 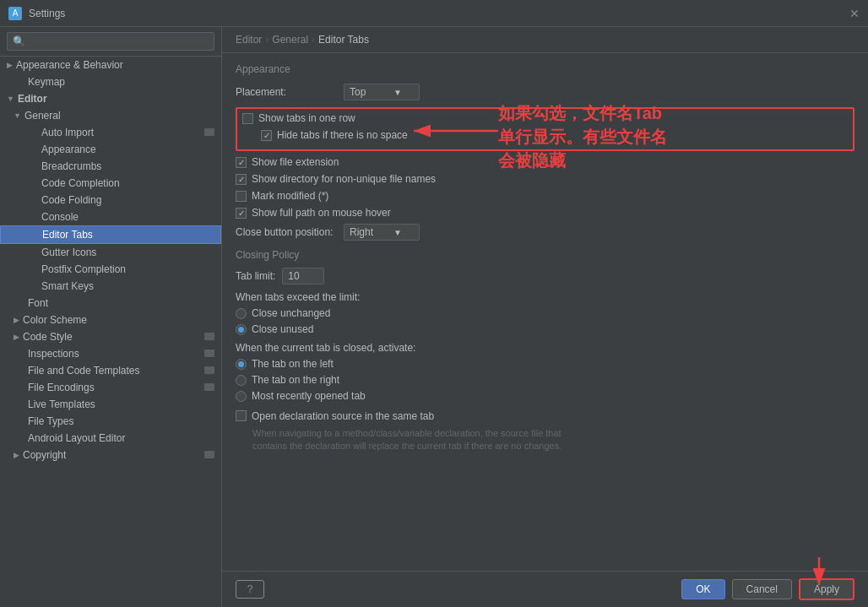 What do you see at coordinates (71, 166) in the screenshot?
I see `sidebar-label: Breadcrumbs` at bounding box center [71, 166].